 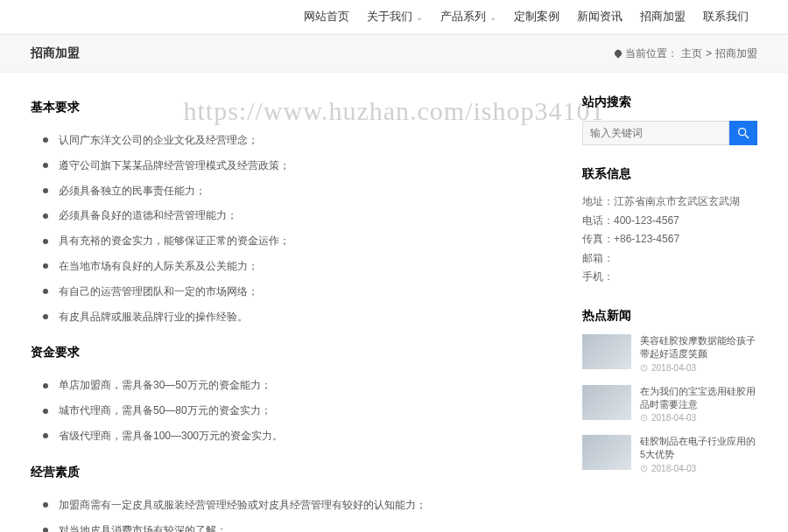 I want to click on nav-item-5: 招商加盟, so click(x=663, y=17).